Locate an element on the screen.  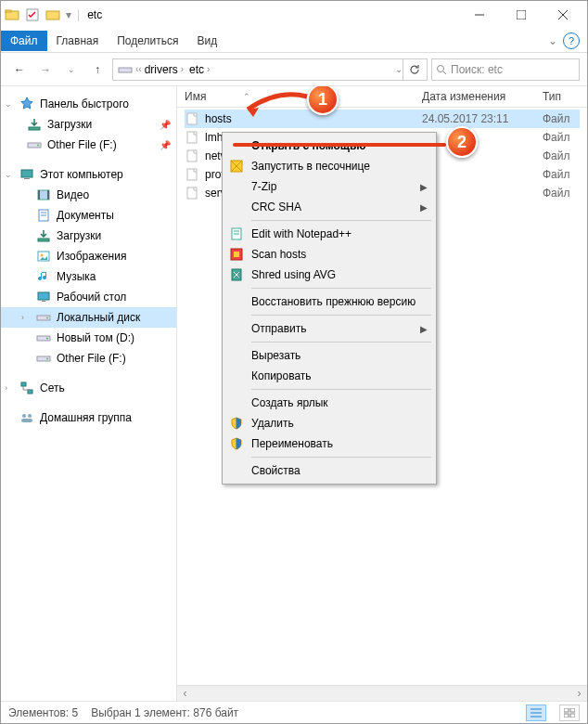
sidebar-item: Видео is located at coordinates (89, 195).